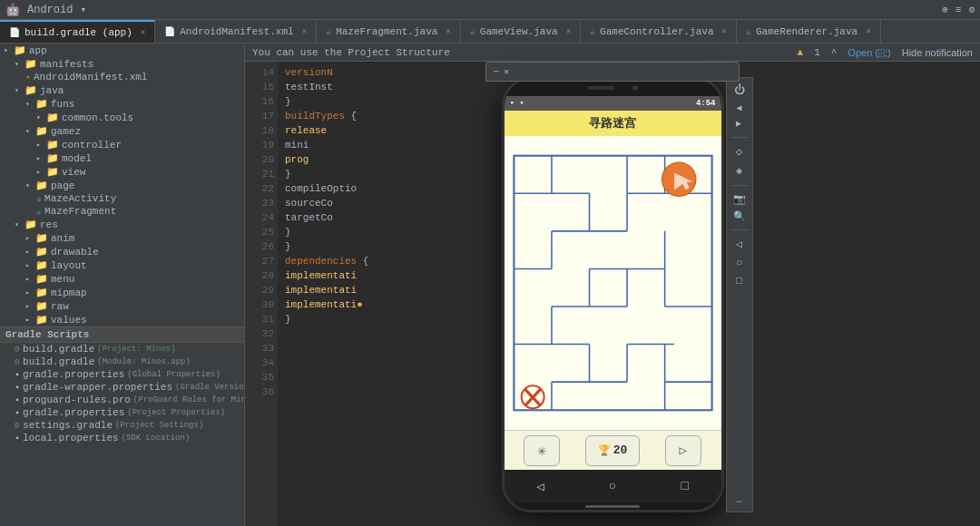 This screenshot has width=980, height=526. What do you see at coordinates (80, 211) in the screenshot?
I see `sidebar-label-mazefragment: MazeFragment` at bounding box center [80, 211].